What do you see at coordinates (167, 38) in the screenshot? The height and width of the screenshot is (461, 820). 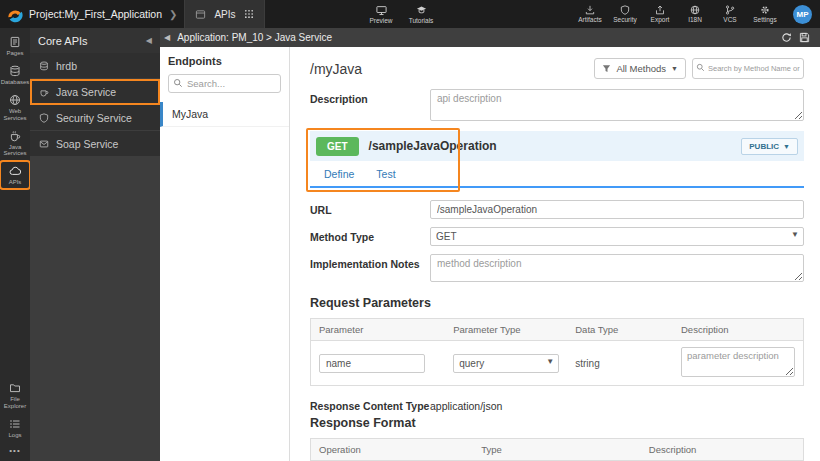 I see `collapse-endpoints-icon: ◀` at bounding box center [167, 38].